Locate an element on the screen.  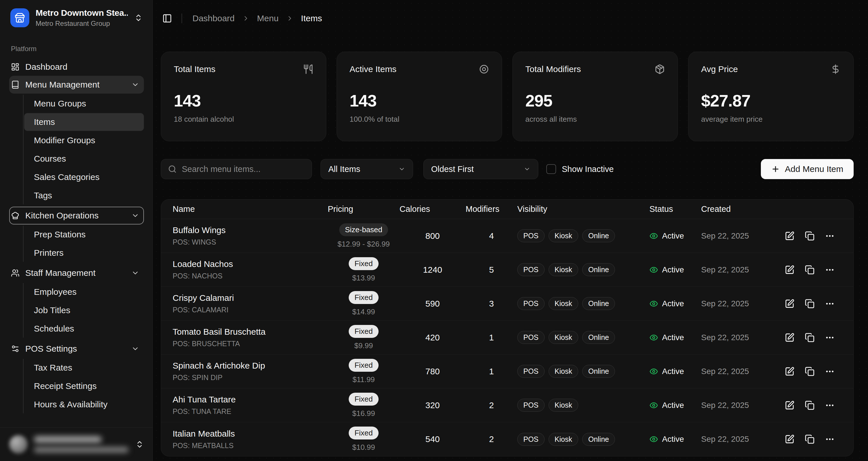
column-header-created: Created is located at coordinates (741, 209).